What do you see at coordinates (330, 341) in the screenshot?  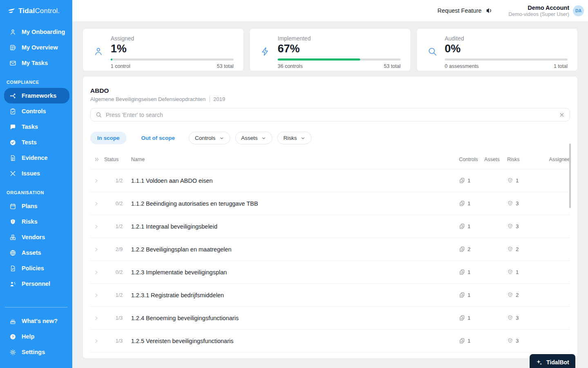 I see `table-row: 1/3 1.2.5 Vereisten beveiligingsfunction…` at bounding box center [330, 341].